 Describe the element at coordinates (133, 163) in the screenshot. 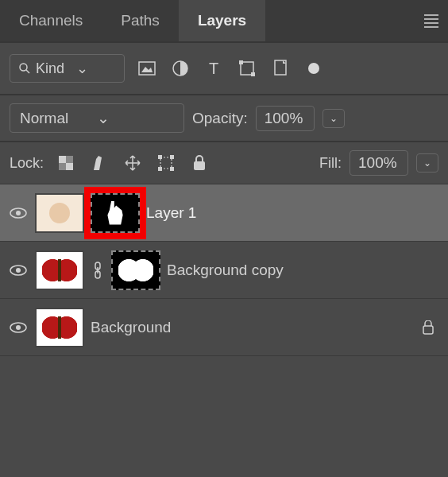

I see `lock-position-icon` at that location.